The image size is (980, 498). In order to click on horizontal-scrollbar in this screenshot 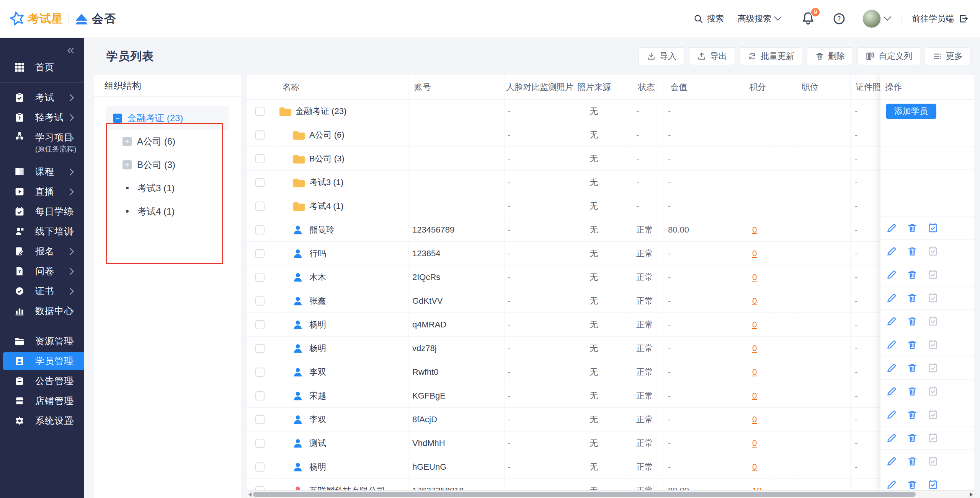, I will do `click(611, 494)`.